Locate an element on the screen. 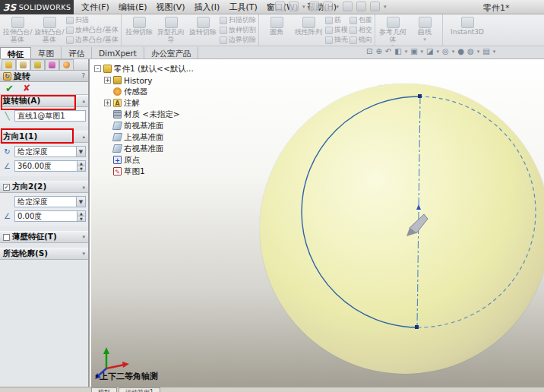 This screenshot has height=392, width=544. tree-item-annotations: + A 注解 is located at coordinates (151, 103).